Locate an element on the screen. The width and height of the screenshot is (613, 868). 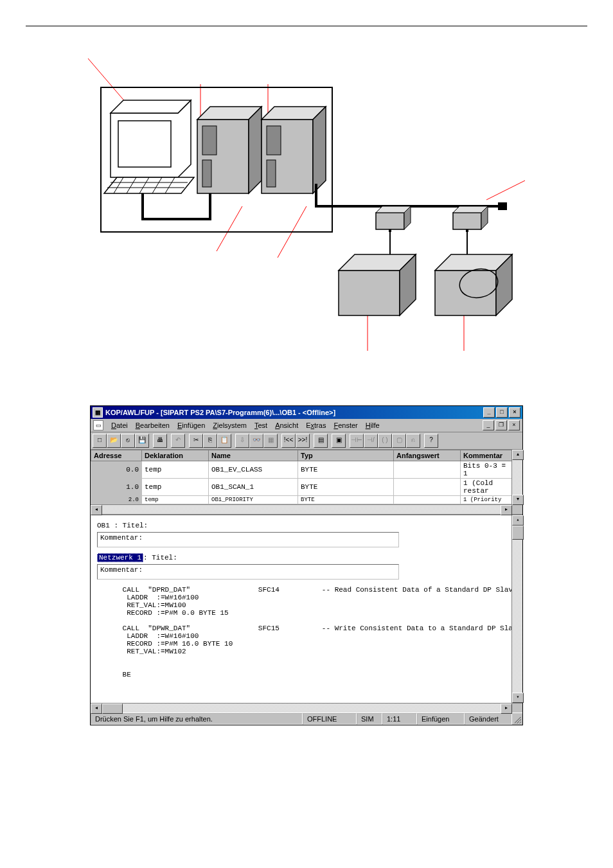
col-decl: Deklaration is located at coordinates (175, 456).